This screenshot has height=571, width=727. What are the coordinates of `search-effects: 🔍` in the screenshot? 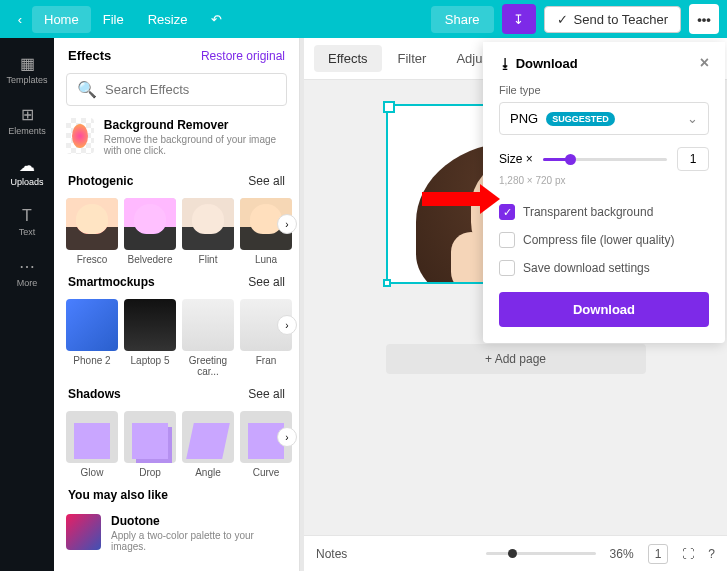 It's located at (176, 90).